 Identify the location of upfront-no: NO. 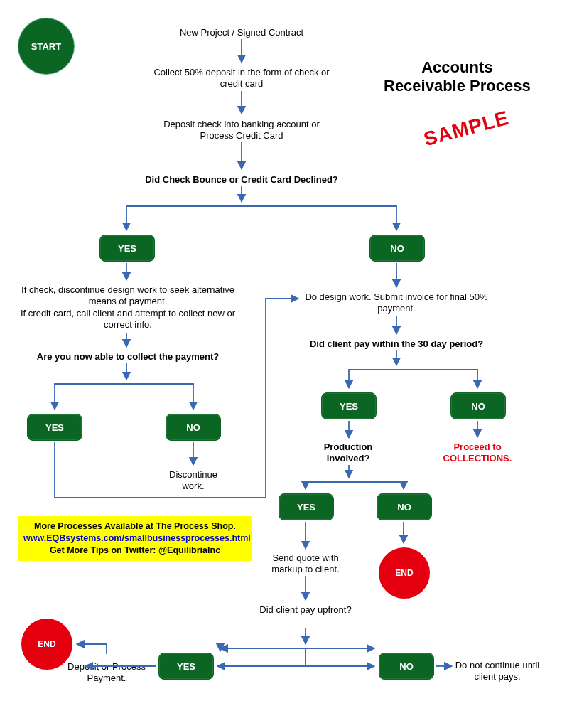
(406, 666).